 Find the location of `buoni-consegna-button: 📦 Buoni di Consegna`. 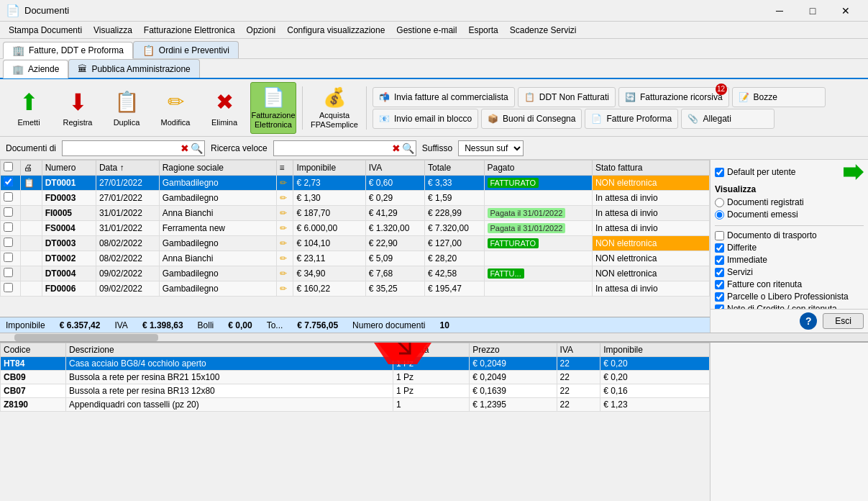

buoni-consegna-button: 📦 Buoni di Consegna is located at coordinates (531, 119).